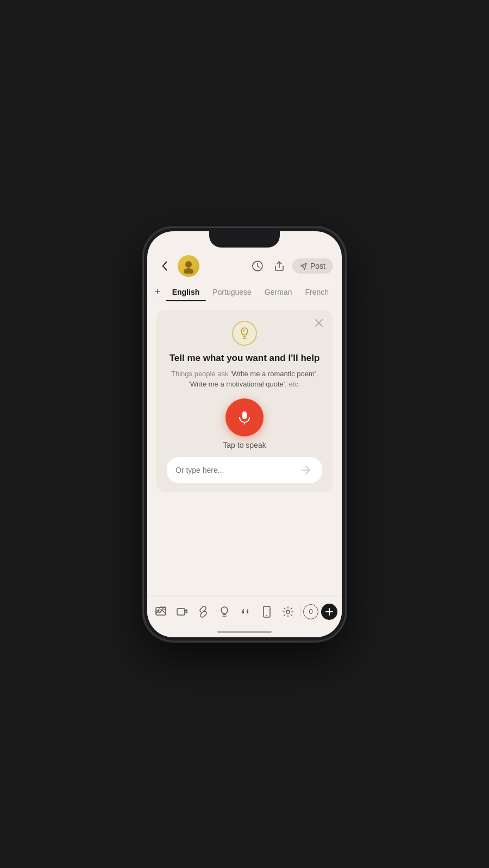 This screenshot has height=868, width=489. What do you see at coordinates (244, 333) in the screenshot?
I see `lightbulb-circle` at bounding box center [244, 333].